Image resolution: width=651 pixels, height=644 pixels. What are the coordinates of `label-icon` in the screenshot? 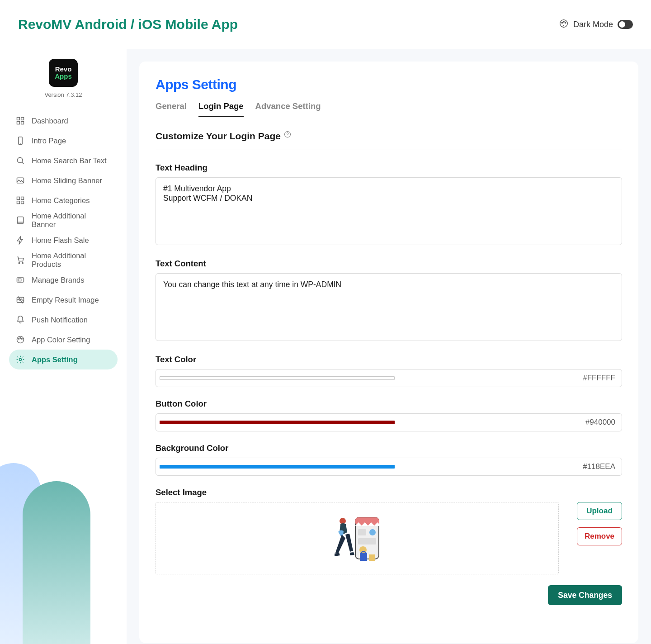 It's located at (20, 280).